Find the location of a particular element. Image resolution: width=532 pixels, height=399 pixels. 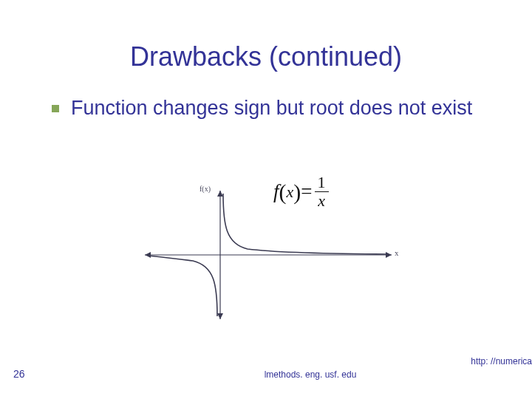

equation-eq: = is located at coordinates (306, 192).